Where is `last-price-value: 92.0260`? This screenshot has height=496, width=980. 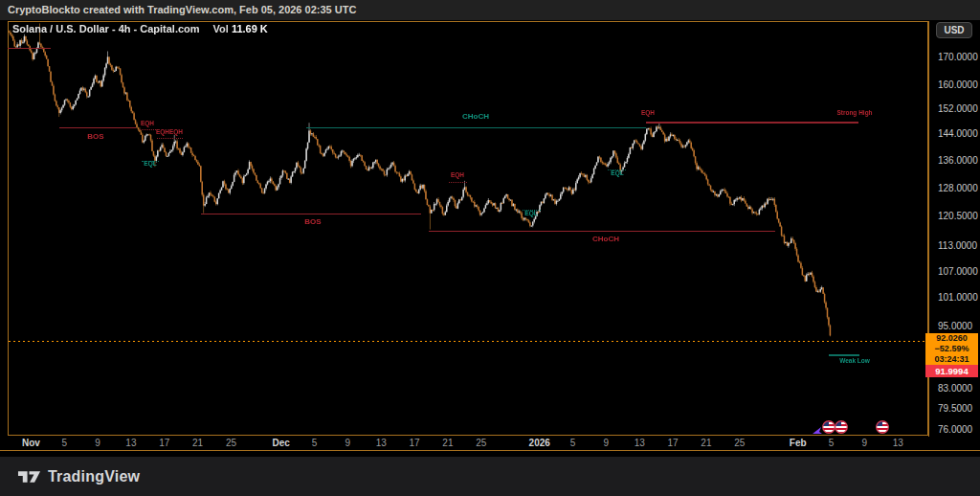 last-price-value: 92.0260 is located at coordinates (951, 339).